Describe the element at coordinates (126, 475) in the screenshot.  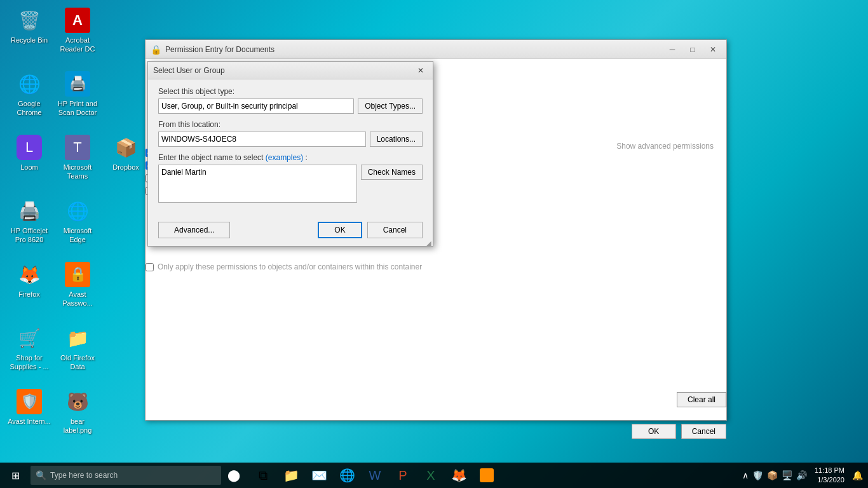
I see `taskbar-search: 🔍 Type here to search` at that location.